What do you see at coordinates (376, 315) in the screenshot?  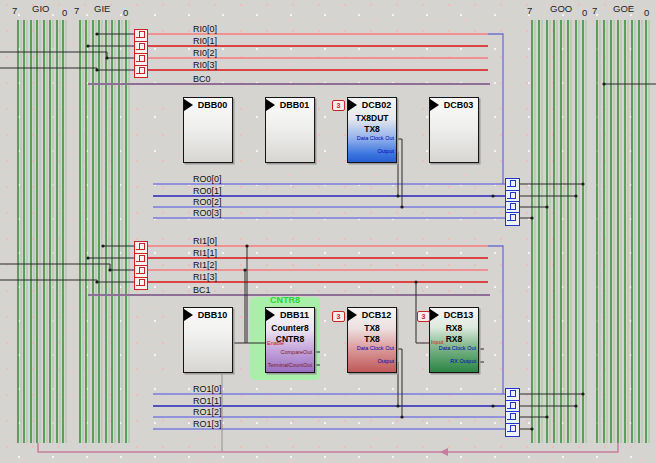 I see `block-title: DCB12` at bounding box center [376, 315].